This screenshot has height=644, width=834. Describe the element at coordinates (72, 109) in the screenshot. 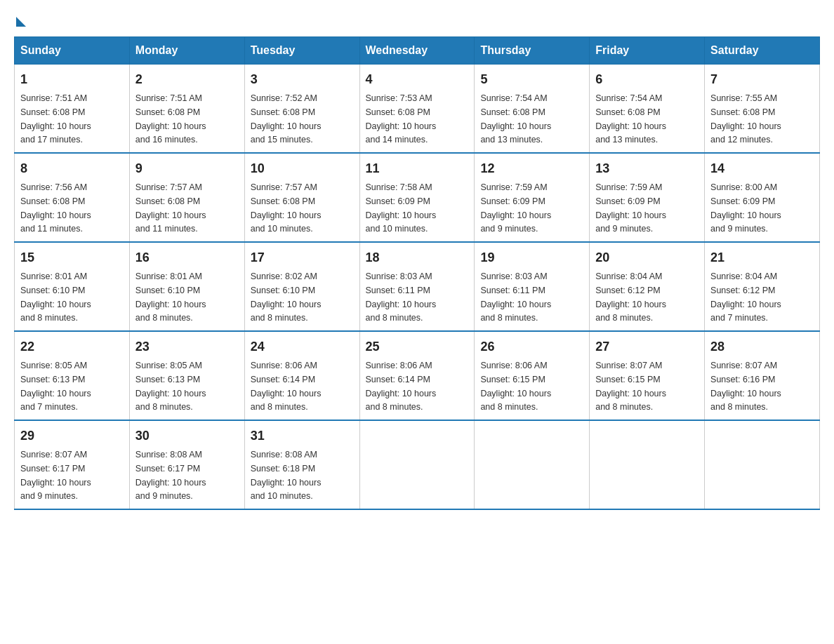

I see `calendar-cell: 1Sunrise: 7:51 AMSunset: 6:08 PMDaylight…` at that location.